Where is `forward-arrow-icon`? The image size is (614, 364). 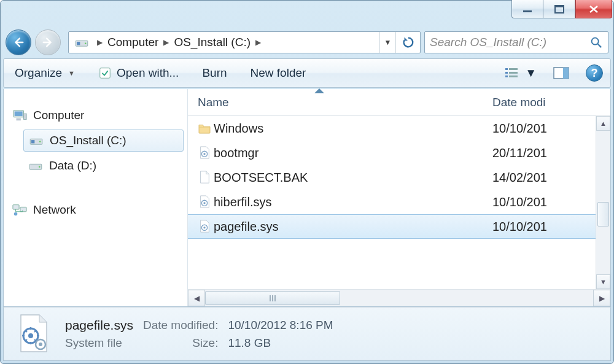
forward-arrow-icon is located at coordinates (48, 42).